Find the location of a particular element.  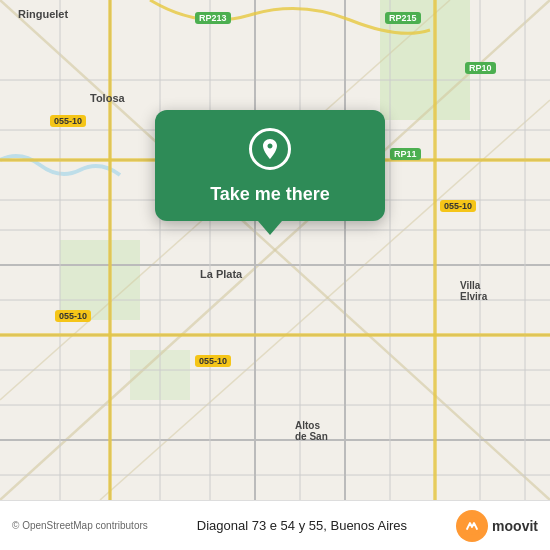

road-label-055-10-top: 055-10 is located at coordinates (68, 121).